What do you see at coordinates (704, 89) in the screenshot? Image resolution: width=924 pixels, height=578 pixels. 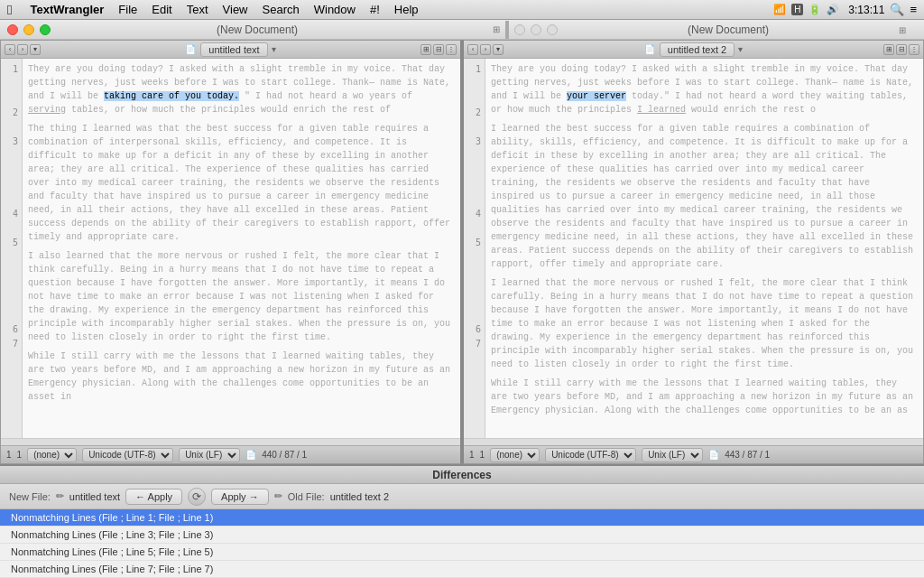 I see `para1-right: They are you doing today? I asked with a…` at bounding box center [704, 89].